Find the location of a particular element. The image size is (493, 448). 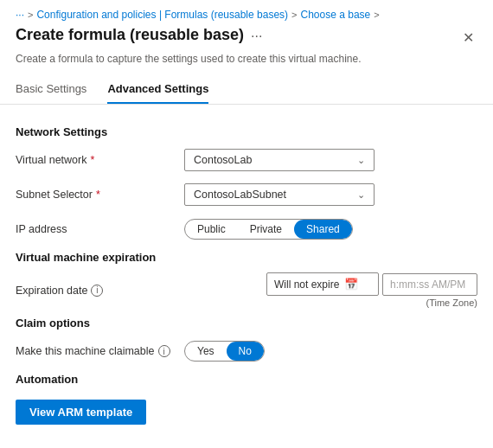

ip-control: Public Private Shared is located at coordinates (330, 229).